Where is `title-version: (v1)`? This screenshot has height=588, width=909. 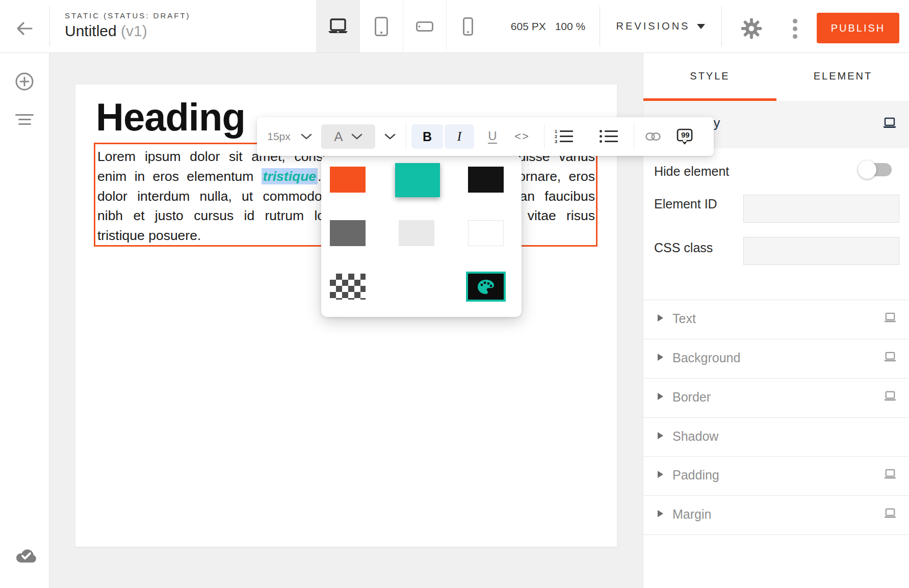
title-version: (v1) is located at coordinates (134, 31).